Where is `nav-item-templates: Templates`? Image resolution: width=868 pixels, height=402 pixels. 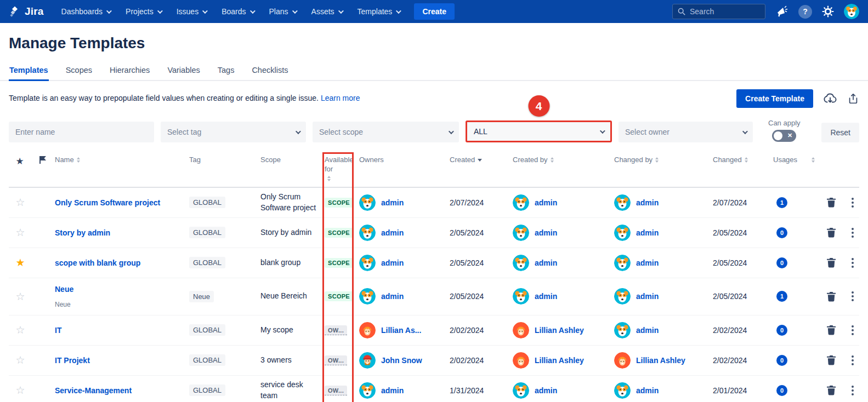 nav-item-templates: Templates is located at coordinates (379, 12).